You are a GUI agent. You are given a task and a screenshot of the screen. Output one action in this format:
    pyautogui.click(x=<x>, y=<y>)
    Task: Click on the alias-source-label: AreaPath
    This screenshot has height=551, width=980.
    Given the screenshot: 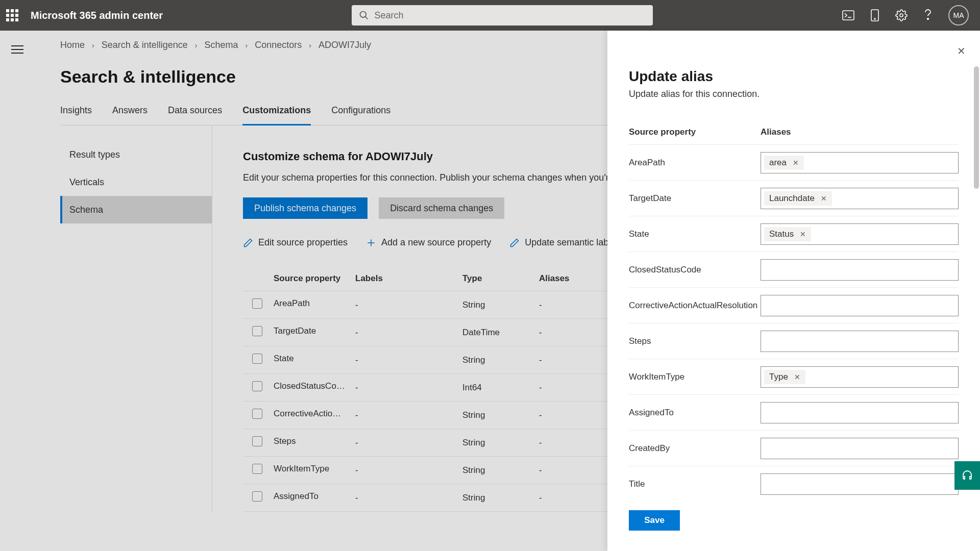 What is the action you would take?
    pyautogui.click(x=695, y=163)
    